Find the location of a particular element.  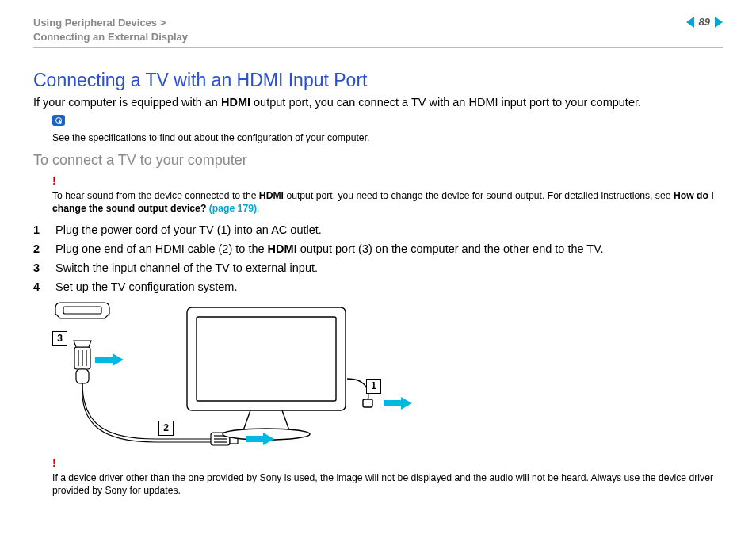

step-number: 4 is located at coordinates (38, 287).